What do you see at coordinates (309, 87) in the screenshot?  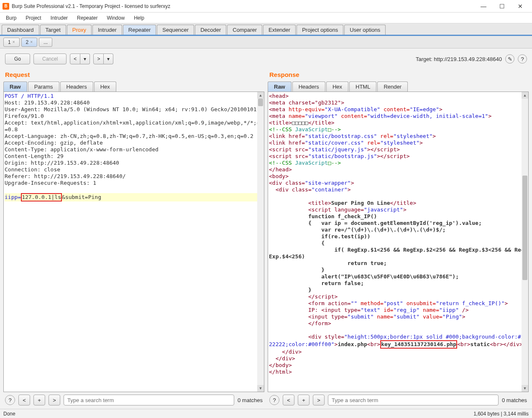 I see `response-tab-headers: Headers` at bounding box center [309, 87].